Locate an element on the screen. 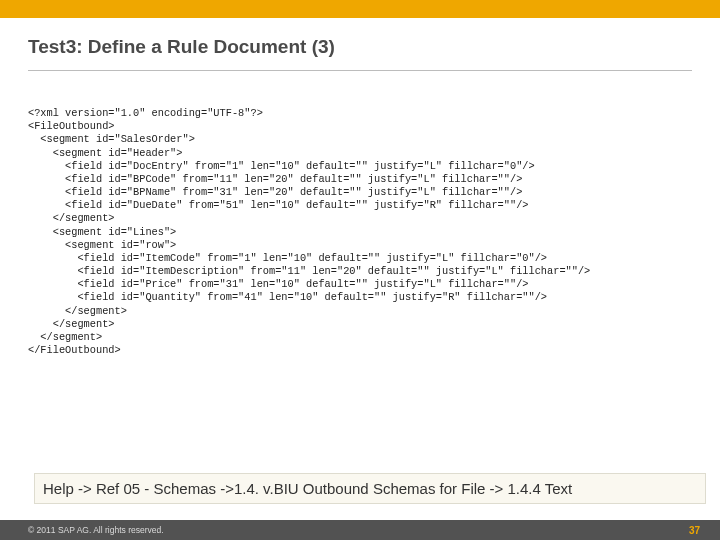  help-navigation-text: Help -> Ref 05 - Schemas ->1.4. v.BIU Ou… is located at coordinates (370, 488).